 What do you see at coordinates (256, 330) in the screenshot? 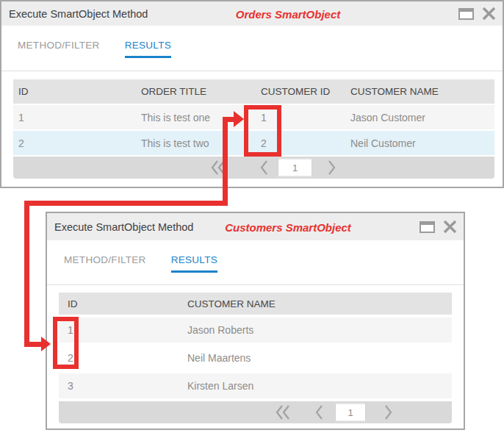
I see `table-row: 1 Jason Roberts` at bounding box center [256, 330].